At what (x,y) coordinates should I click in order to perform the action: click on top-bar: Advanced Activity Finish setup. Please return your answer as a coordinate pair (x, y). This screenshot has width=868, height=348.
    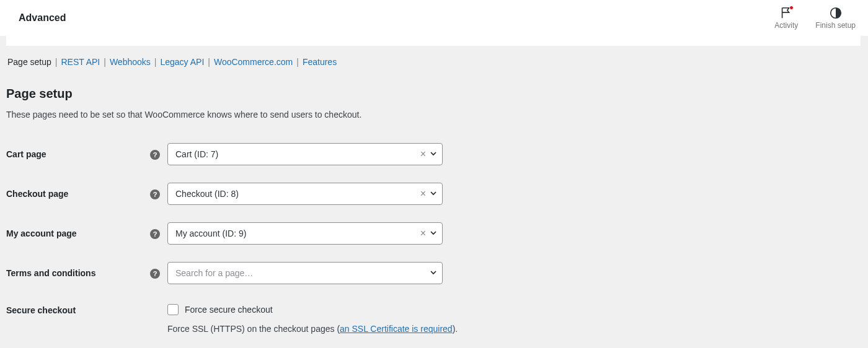
    Looking at the image, I should click on (434, 18).